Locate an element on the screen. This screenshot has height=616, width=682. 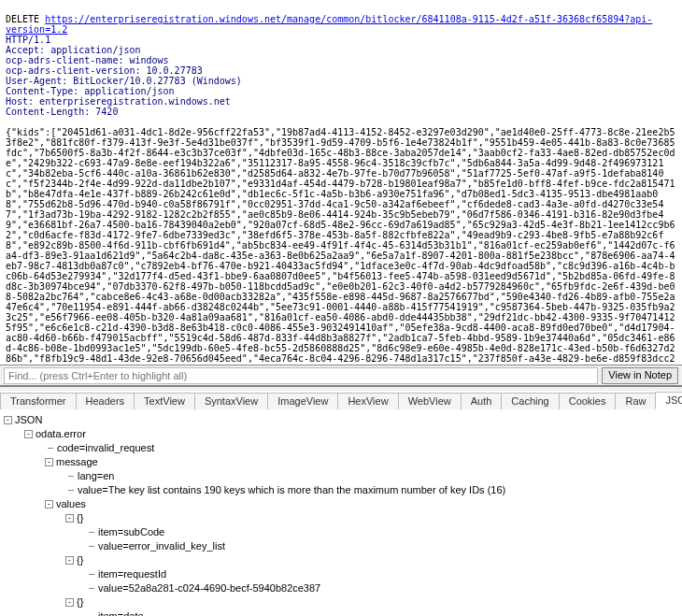
tab-imageview: ImageView is located at coordinates (303, 401).